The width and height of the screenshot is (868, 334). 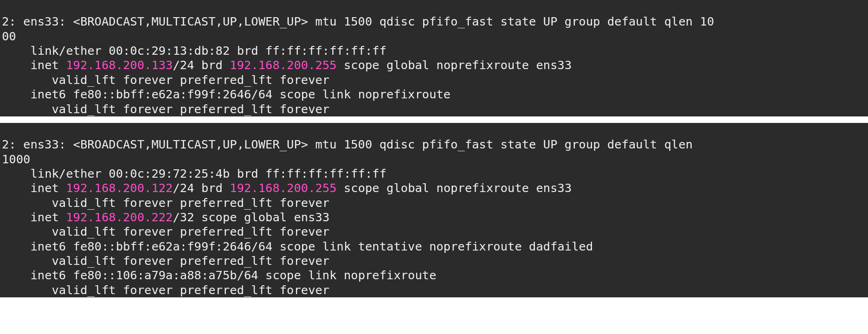 I want to click on inet-lft: valid_lft forever preferred_lft forever, so click(x=166, y=80).